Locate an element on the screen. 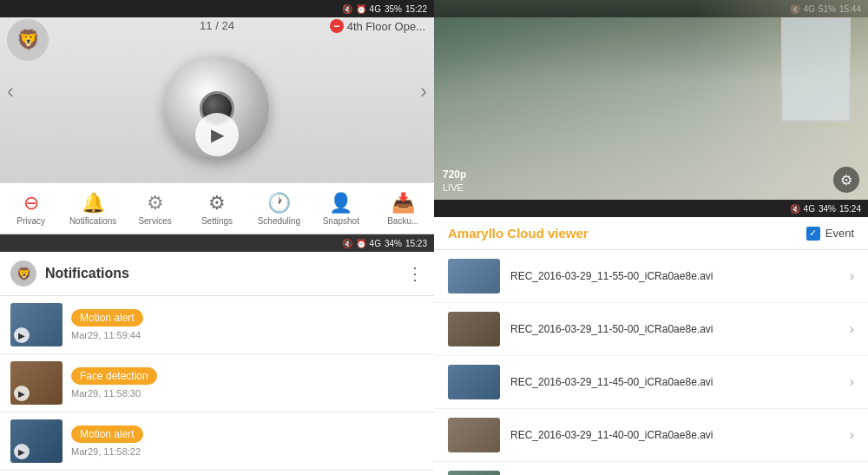  thumb-play-icon-3: ▶ is located at coordinates (22, 452).